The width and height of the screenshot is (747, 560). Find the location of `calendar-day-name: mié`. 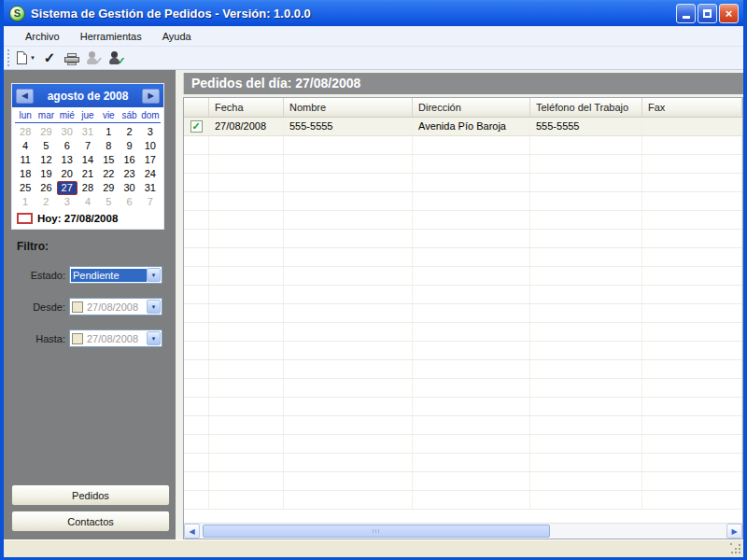

calendar-day-name: mié is located at coordinates (67, 116).